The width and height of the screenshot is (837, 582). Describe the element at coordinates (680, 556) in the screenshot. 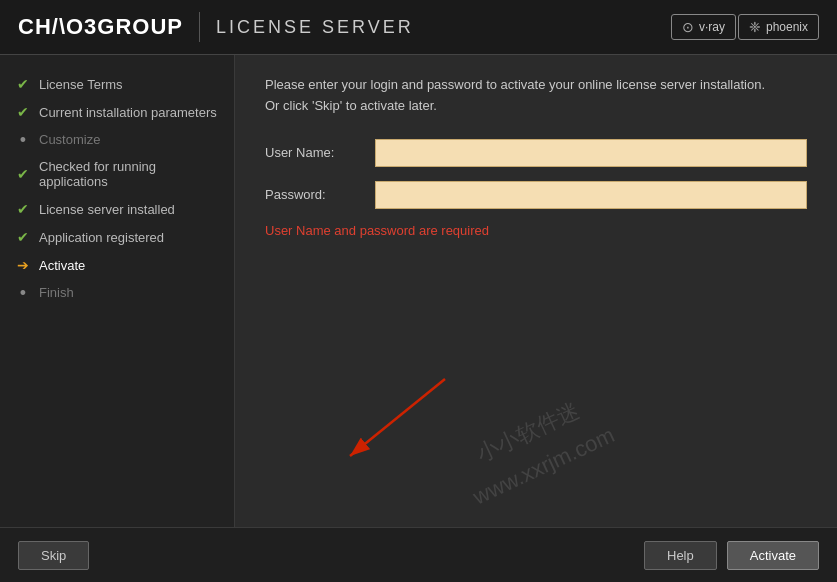

I see `help-button: Help` at that location.